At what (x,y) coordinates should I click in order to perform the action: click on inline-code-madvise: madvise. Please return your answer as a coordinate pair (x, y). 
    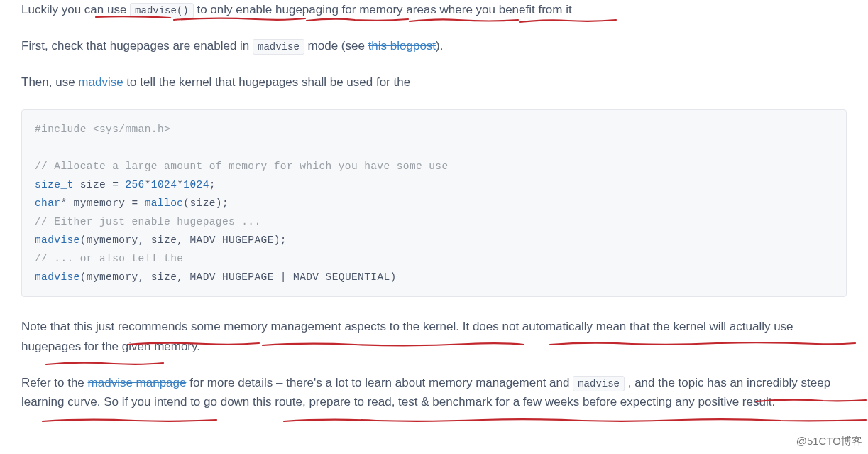
    Looking at the image, I should click on (278, 47).